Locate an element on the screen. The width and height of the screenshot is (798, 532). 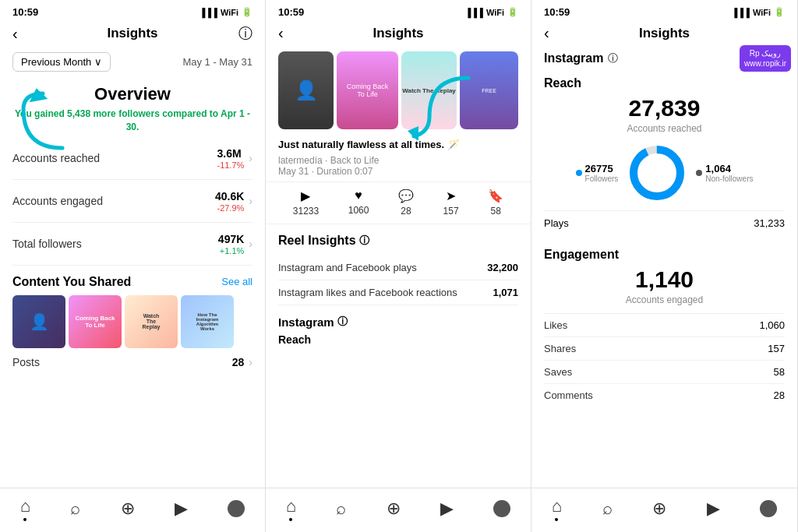
back-button-3: ‹ is located at coordinates (553, 33).